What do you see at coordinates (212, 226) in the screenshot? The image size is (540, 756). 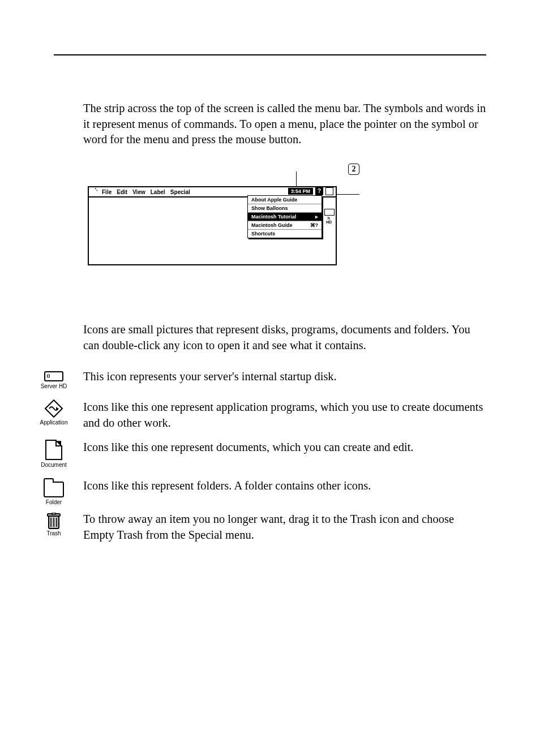 I see `mac-screenshot: File Edit View Label Special 3:54 PM ? A…` at bounding box center [212, 226].